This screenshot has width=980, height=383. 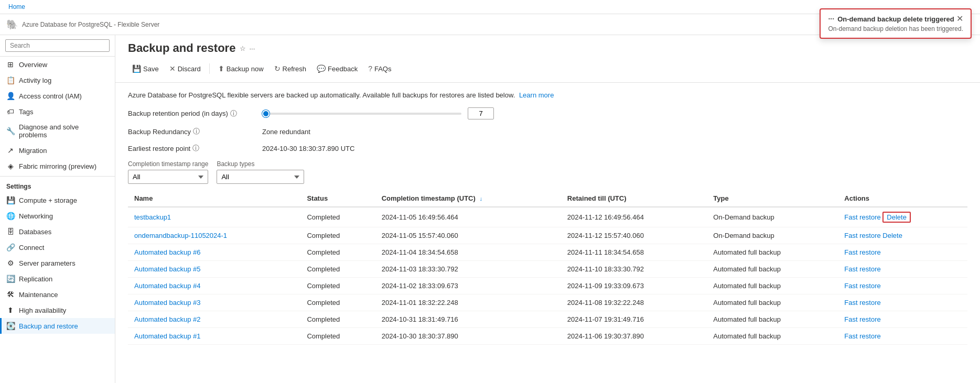 I want to click on fast-restore-link-2: Fast restore, so click(x=862, y=253).